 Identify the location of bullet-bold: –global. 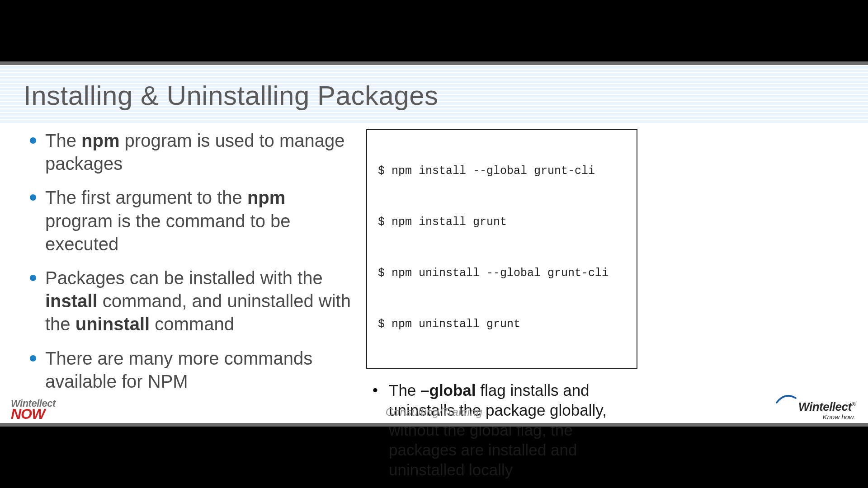
(448, 390).